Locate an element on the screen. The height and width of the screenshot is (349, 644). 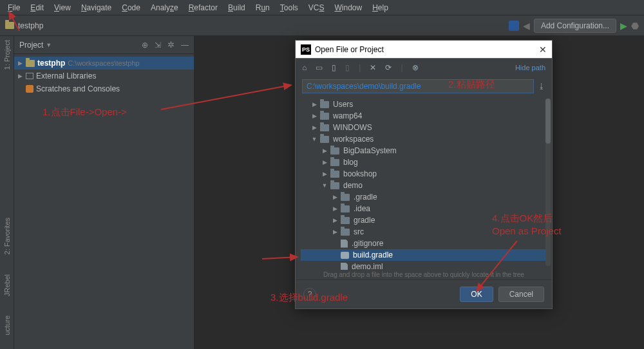
project-dir-icon: ▯ is located at coordinates (334, 68).